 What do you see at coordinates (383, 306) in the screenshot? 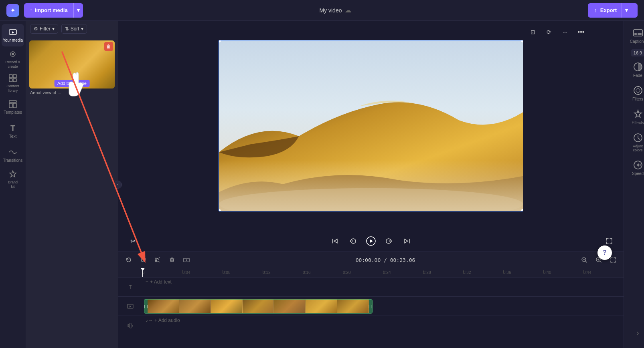
I see `video-track-content: ❙❙ ❙❙` at bounding box center [383, 306].